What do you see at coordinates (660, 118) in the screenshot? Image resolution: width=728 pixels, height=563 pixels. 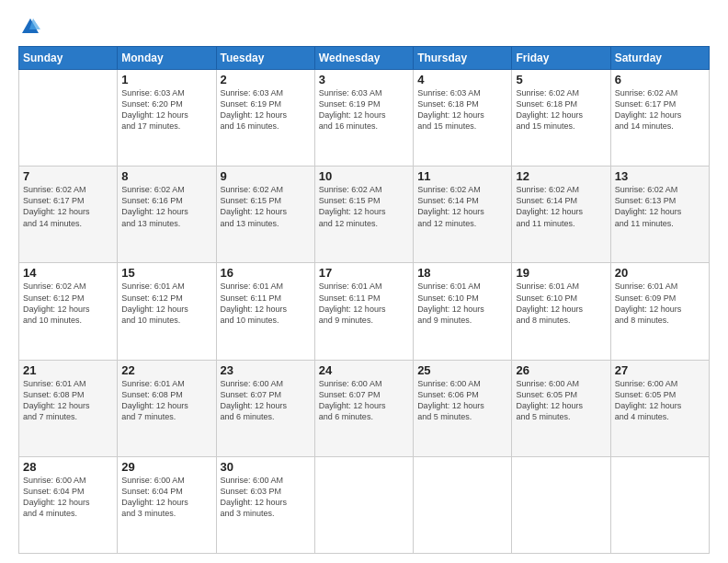 I see `calendar-cell: 6Sunrise: 6:02 AM Sunset: 6:17 PM Daylig…` at bounding box center [660, 118].